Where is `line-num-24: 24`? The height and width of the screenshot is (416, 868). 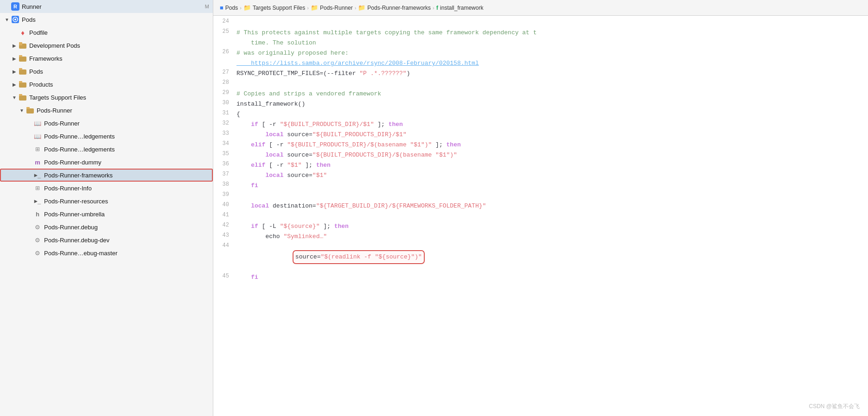 line-num-24: 24 is located at coordinates (225, 21).